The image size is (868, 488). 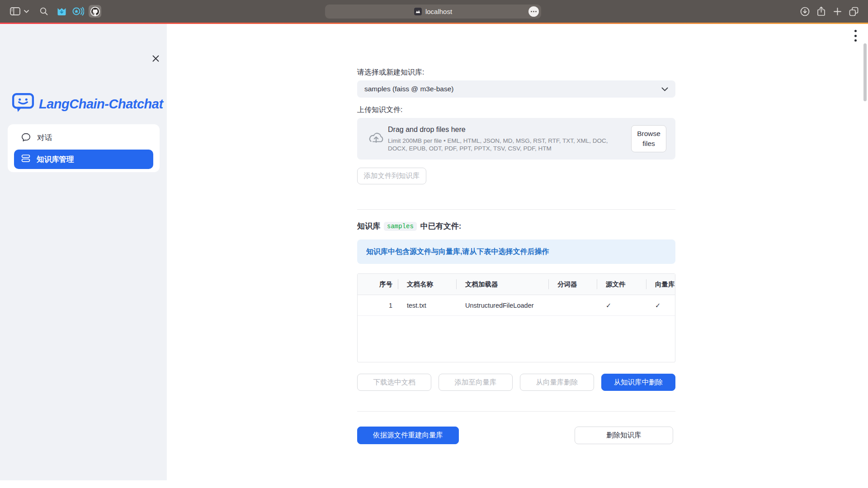 I want to click on col-header-splitter: 分词器, so click(x=572, y=284).